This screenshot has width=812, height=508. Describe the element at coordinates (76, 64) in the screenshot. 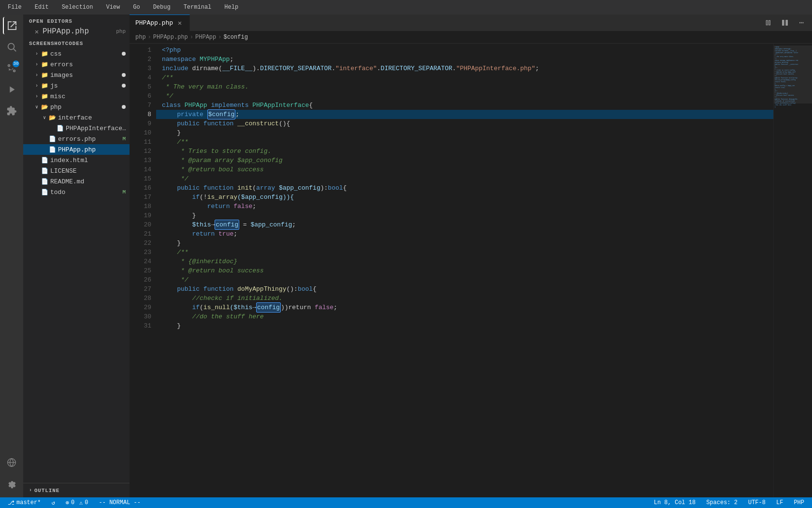

I see `folder-errors: › 📁 errors` at that location.